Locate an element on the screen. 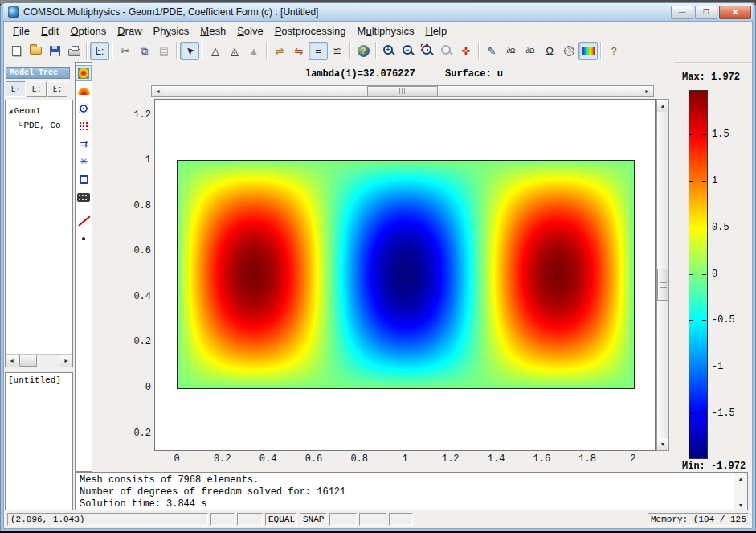 The image size is (756, 533). menu-item-mesh: Mesh is located at coordinates (213, 31).